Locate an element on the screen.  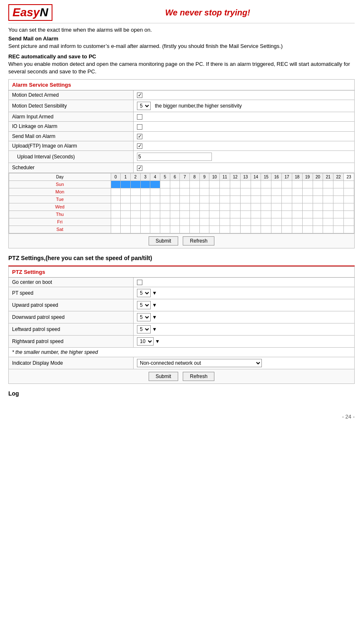
indicator-display-value: Non-connected network out is located at coordinates (244, 363).